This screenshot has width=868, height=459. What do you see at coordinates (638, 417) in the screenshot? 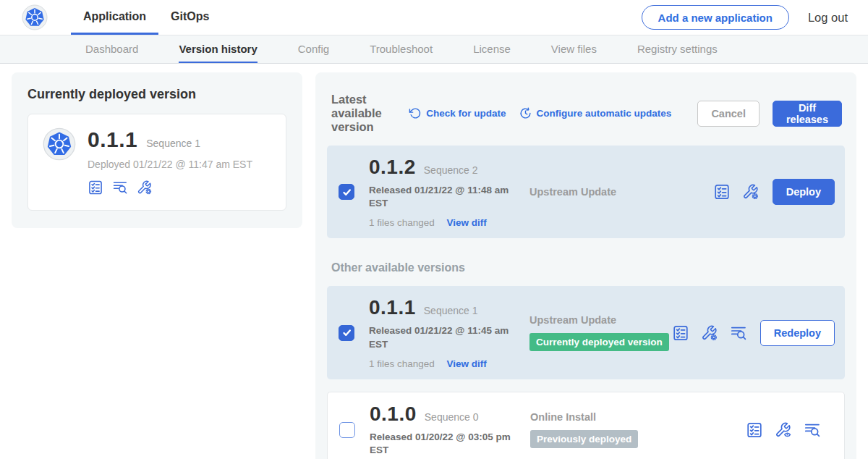
I see `version-source-label: Online Install` at bounding box center [638, 417].